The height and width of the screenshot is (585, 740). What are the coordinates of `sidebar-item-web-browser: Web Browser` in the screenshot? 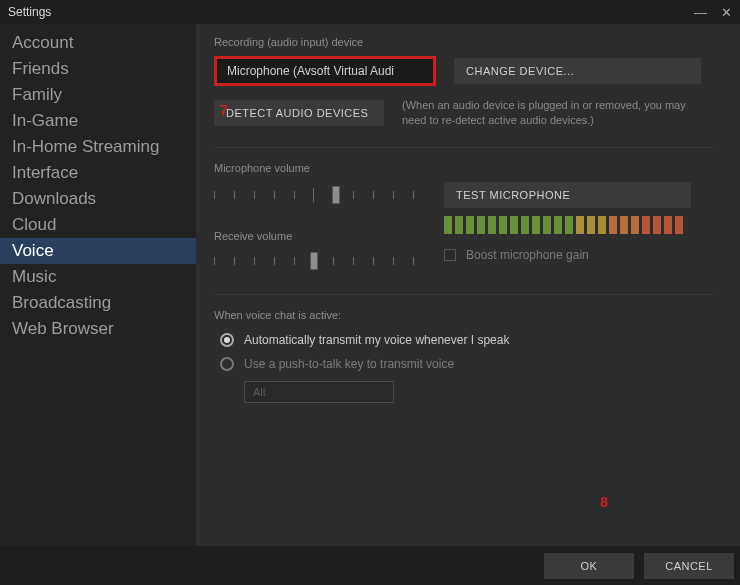 It's located at (98, 329).